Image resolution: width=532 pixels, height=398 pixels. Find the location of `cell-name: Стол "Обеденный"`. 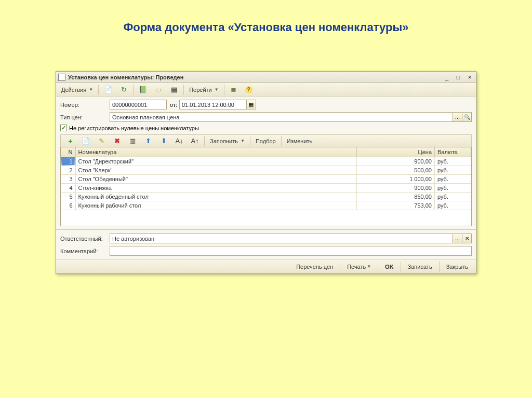

cell-name: Стол "Обеденный" is located at coordinates (216, 180).